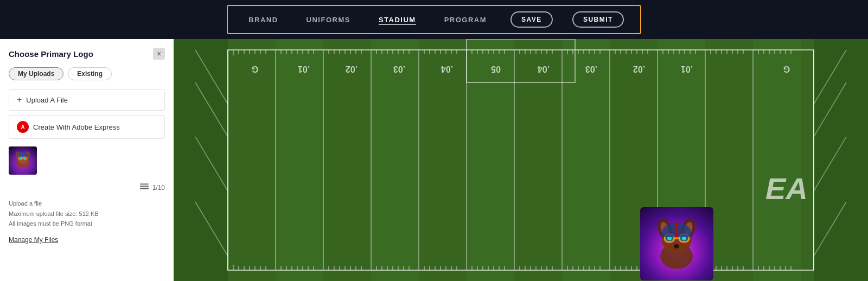 The height and width of the screenshot is (281, 868). What do you see at coordinates (34, 240) in the screenshot?
I see `manage-files-link: Manage My Files` at bounding box center [34, 240].